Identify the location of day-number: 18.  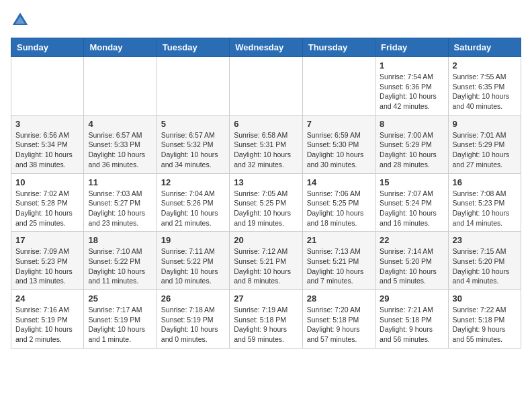
(120, 240).